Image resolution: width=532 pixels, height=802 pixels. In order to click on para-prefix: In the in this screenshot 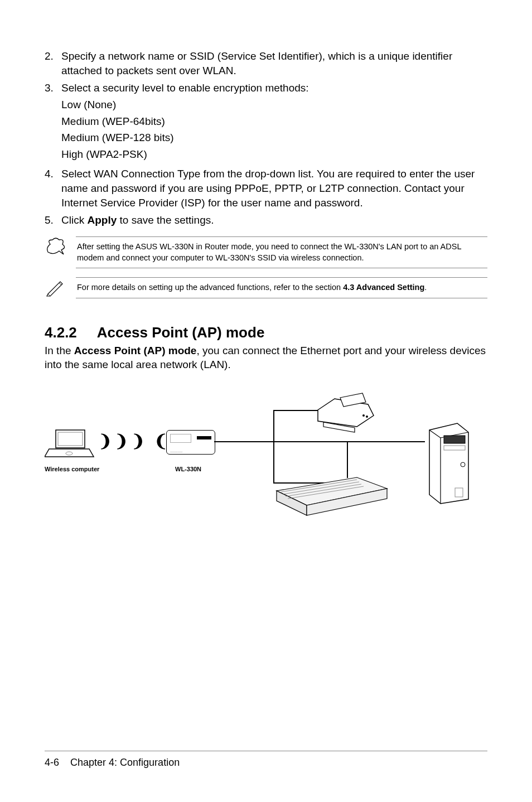, I will do `click(59, 350)`.